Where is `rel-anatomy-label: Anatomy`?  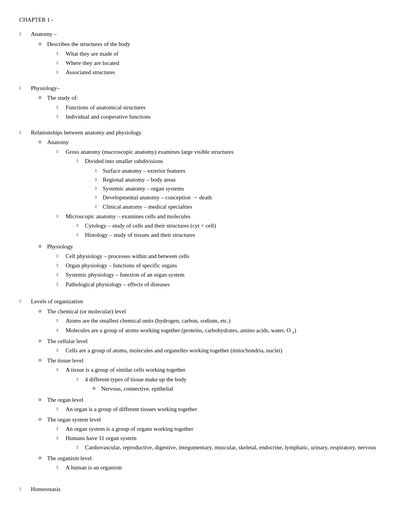
rel-anatomy-label: Anatomy is located at coordinates (58, 142).